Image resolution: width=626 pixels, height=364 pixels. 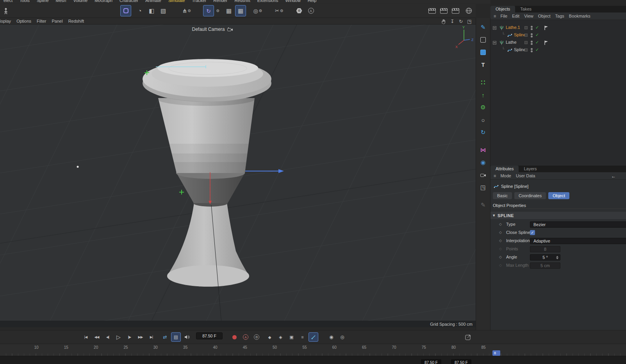 What do you see at coordinates (483, 205) in the screenshot?
I see `annotate-pencil-icon: ✎` at bounding box center [483, 205].